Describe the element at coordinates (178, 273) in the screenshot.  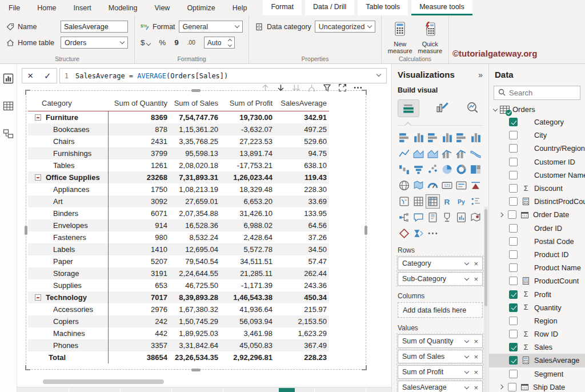
I see `matrix-row-storage: Storage31912,24,644.5521,285.11262.44` at that location.